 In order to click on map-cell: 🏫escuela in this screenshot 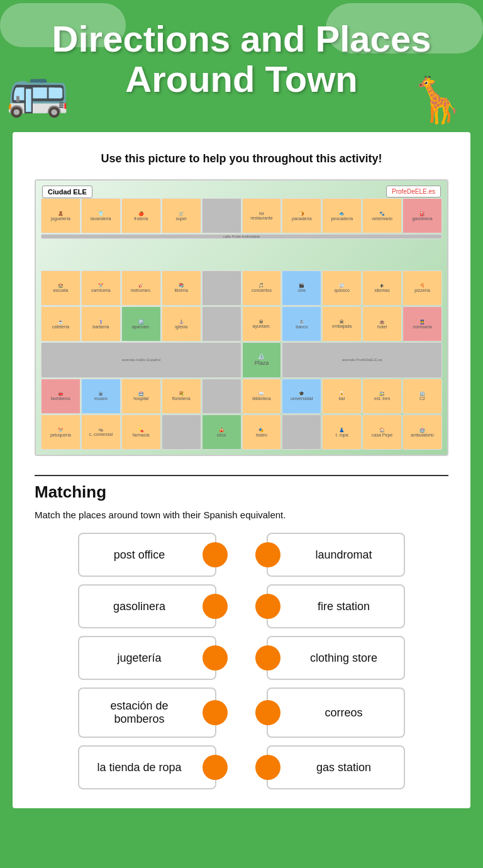, I will do `click(60, 288)`.